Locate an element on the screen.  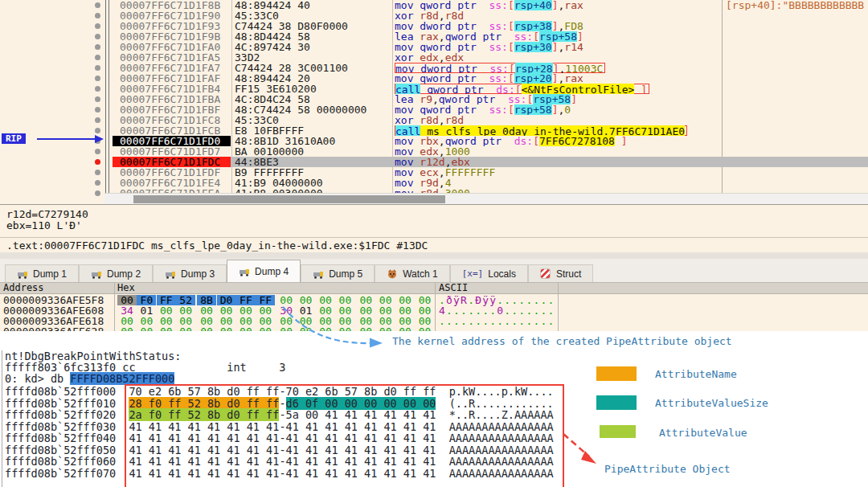
tab-locals: [x=]Locals is located at coordinates (489, 273).